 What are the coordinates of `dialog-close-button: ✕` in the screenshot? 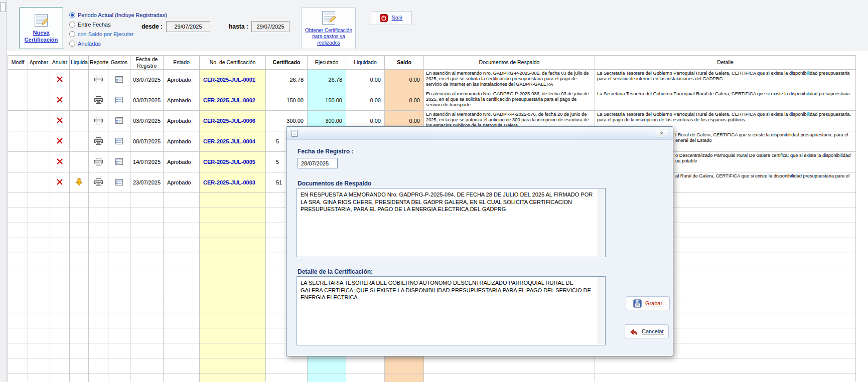 It's located at (661, 133).